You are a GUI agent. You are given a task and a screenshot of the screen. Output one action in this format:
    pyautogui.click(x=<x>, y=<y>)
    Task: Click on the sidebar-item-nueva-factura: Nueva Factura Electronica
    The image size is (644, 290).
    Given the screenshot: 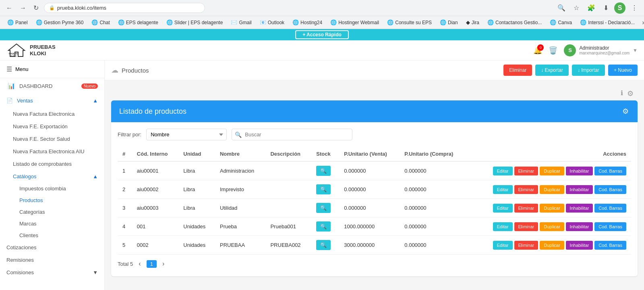 What is the action you would take?
    pyautogui.click(x=52, y=114)
    